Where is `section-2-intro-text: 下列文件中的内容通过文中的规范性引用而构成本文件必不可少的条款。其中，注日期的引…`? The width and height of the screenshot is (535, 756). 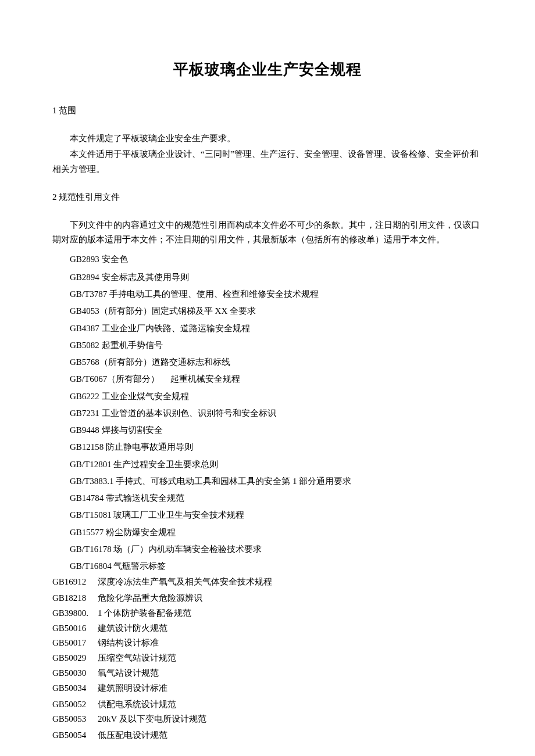
section-2-intro-text: 下列文件中的内容通过文中的规范性引用而构成本文件必不可少的条款。其中，注日期的引… is located at coordinates (268, 232).